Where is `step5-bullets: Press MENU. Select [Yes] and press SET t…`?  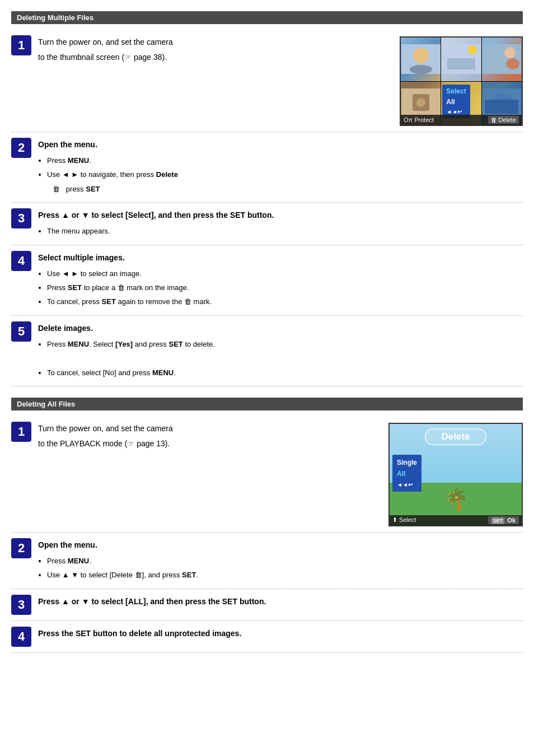 step5-bullets: Press MENU. Select [Yes] and press SET t… is located at coordinates (280, 358).